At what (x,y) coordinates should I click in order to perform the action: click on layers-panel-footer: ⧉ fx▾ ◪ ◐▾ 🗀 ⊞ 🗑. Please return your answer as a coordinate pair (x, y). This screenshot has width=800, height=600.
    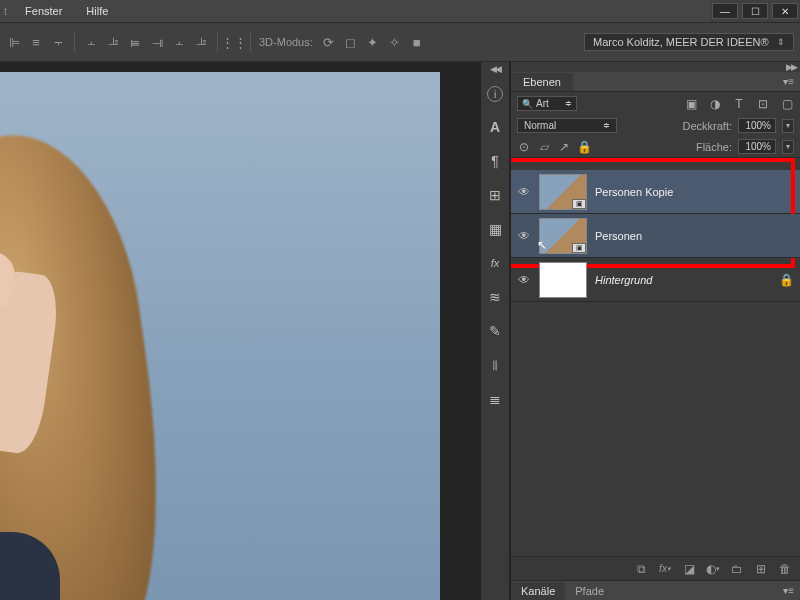
    Looking at the image, I should click on (656, 568).